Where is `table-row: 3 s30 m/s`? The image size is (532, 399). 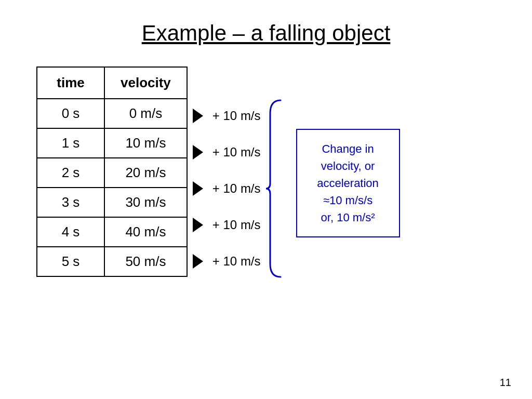 table-row: 3 s30 m/s is located at coordinates (112, 203).